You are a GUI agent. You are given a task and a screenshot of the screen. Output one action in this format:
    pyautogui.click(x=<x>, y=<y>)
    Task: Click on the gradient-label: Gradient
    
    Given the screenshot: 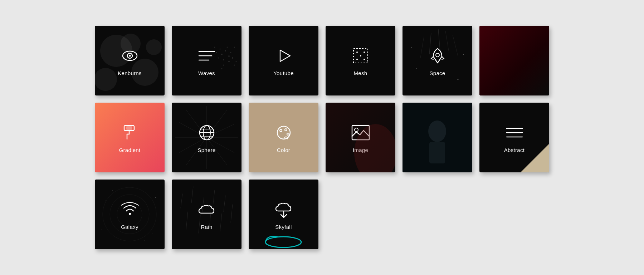 What is the action you would take?
    pyautogui.click(x=130, y=150)
    